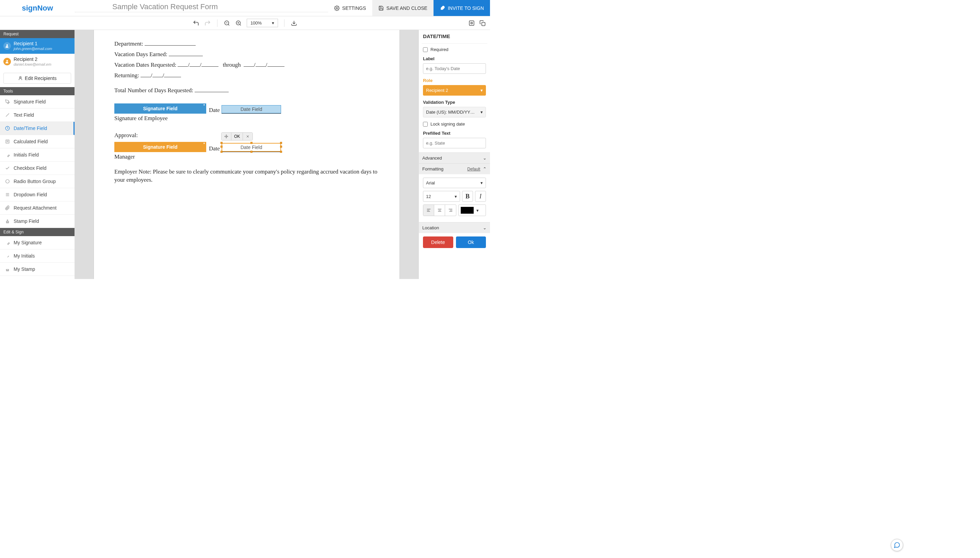 The width and height of the screenshot is (980, 558). What do you see at coordinates (45, 8) in the screenshot?
I see `logo-text-now: Now` at bounding box center [45, 8].